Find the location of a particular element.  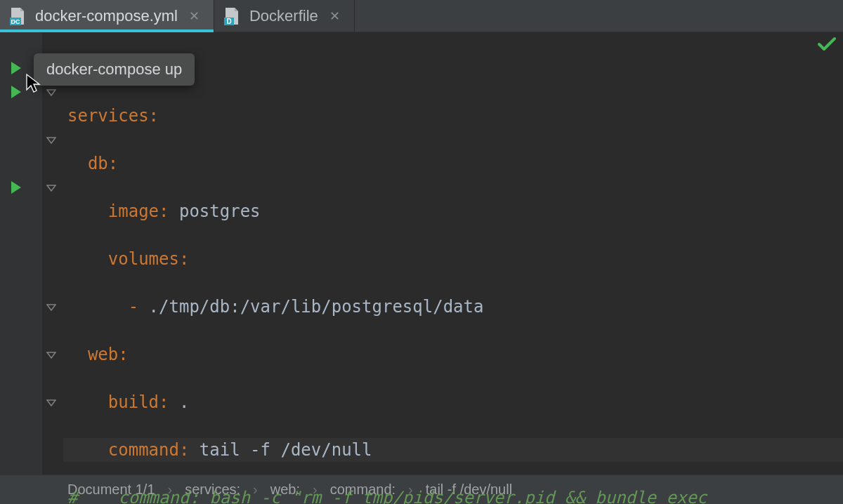

yaml-comment: # command: bash -c "rm -f tmp/pids/serve… is located at coordinates (392, 496).